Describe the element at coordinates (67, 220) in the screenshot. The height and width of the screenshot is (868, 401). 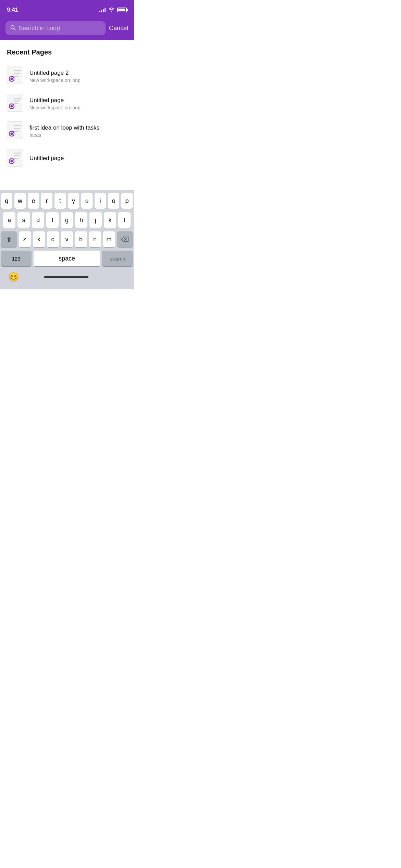
I see `keyboard-row-2: a s d f g h j k l` at that location.